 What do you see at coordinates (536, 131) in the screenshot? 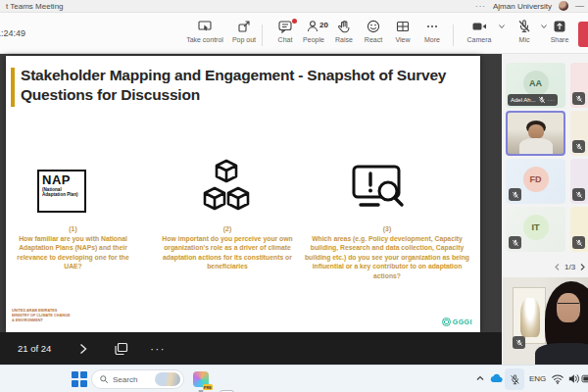
I see `participant-video-face` at bounding box center [536, 131].